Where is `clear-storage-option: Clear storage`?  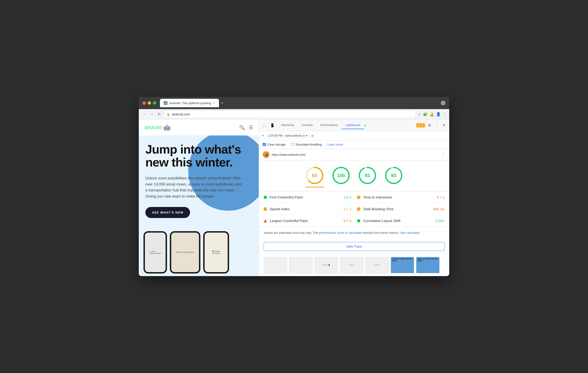 clear-storage-option: Clear storage is located at coordinates (274, 145).